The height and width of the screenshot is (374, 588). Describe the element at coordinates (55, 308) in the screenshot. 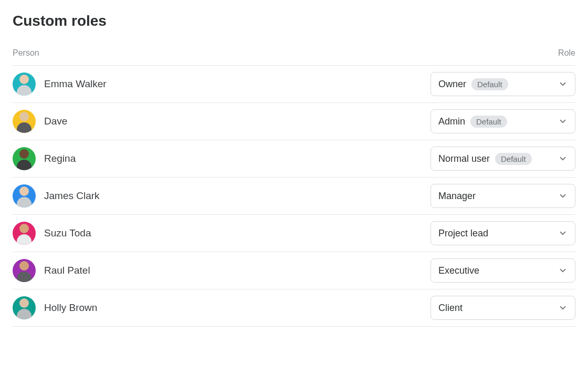

I see `person-cell: Holly Brown` at that location.